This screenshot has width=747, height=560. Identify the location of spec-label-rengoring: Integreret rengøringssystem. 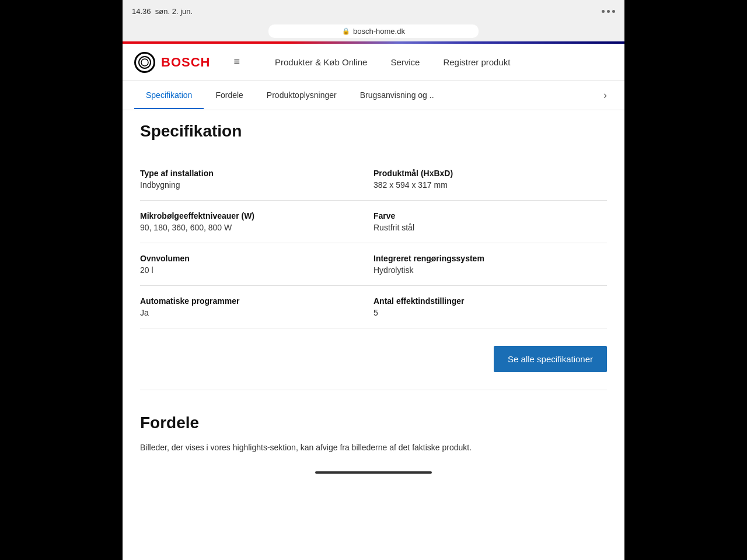
(487, 258).